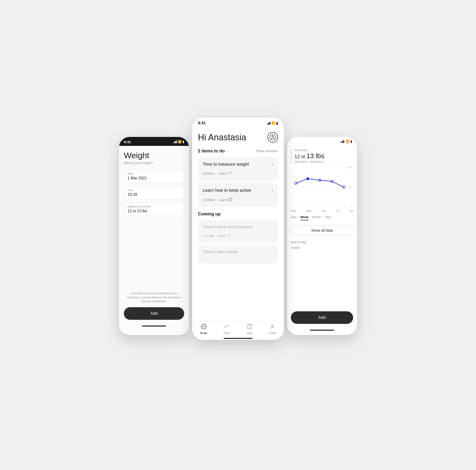 This screenshot has width=476, height=470. What do you see at coordinates (351, 211) in the screenshot?
I see `day-label-sat: Sat` at bounding box center [351, 211].